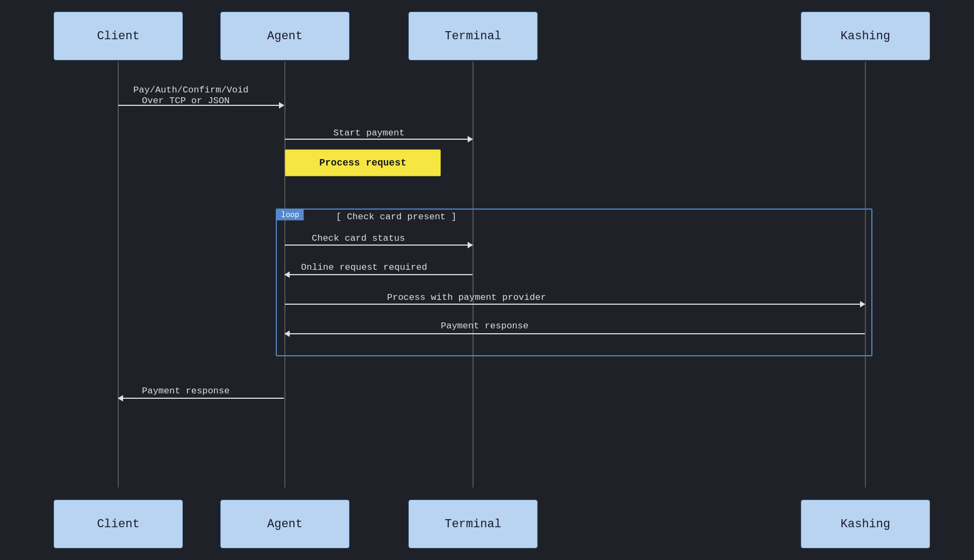 This screenshot has height=560, width=974. Describe the element at coordinates (369, 133) in the screenshot. I see `label-msg2: Start payment` at that location.